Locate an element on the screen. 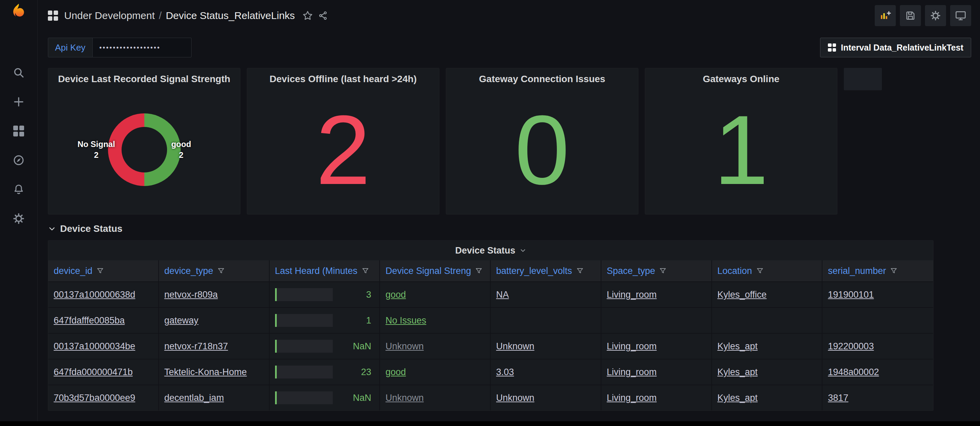 The height and width of the screenshot is (426, 980). cell-signal-link: No Issues is located at coordinates (406, 321).